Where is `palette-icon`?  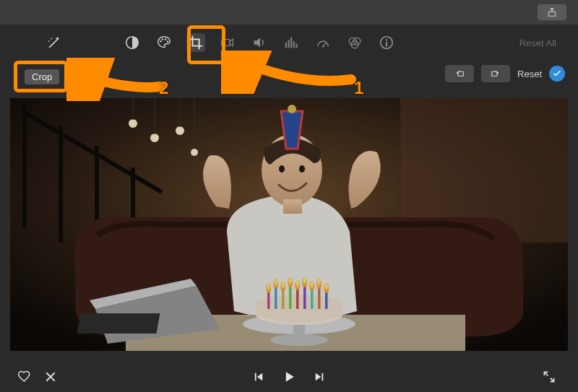 palette-icon is located at coordinates (164, 43).